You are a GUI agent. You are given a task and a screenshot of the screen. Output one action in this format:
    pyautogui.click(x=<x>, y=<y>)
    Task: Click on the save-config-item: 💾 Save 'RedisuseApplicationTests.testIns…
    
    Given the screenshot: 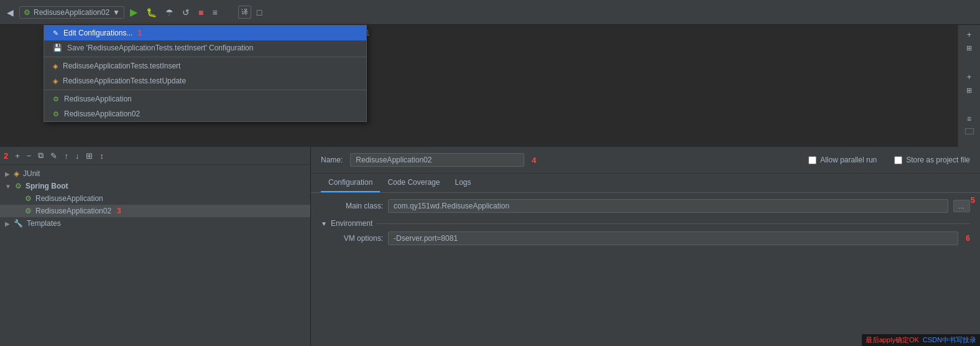 What is the action you would take?
    pyautogui.click(x=205, y=48)
    